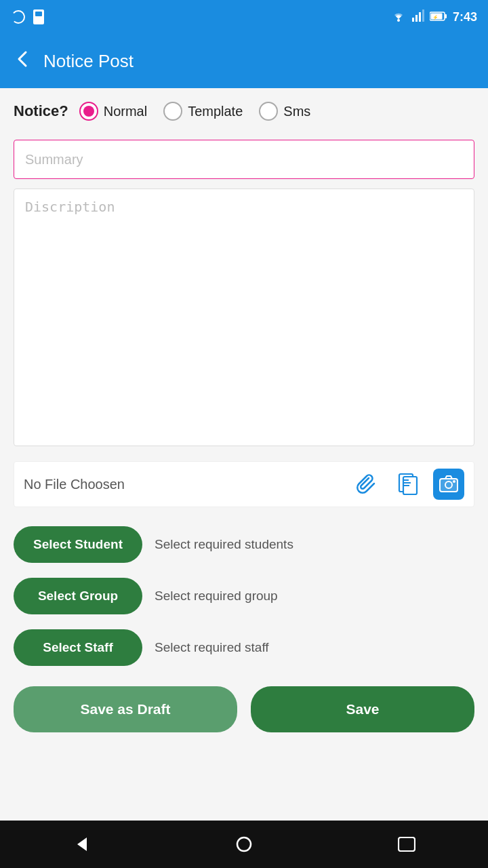 The image size is (488, 868). What do you see at coordinates (125, 111) in the screenshot?
I see `radio-label-normal: Normal` at bounding box center [125, 111].